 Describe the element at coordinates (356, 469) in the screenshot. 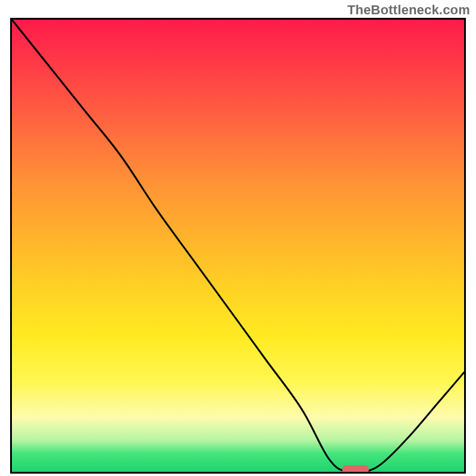

I see `optimal-marker` at that location.